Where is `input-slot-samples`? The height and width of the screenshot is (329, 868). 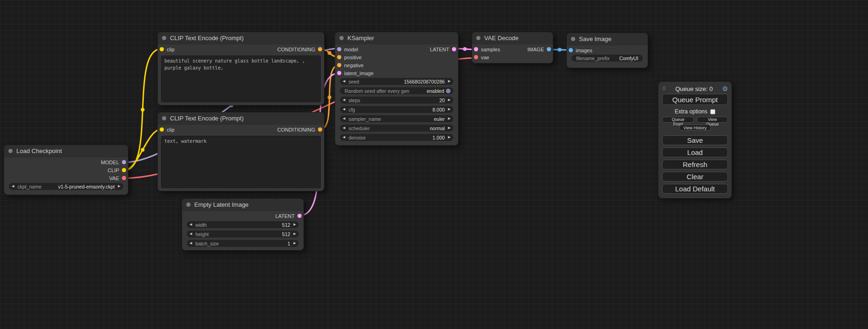
input-slot-samples is located at coordinates (476, 49).